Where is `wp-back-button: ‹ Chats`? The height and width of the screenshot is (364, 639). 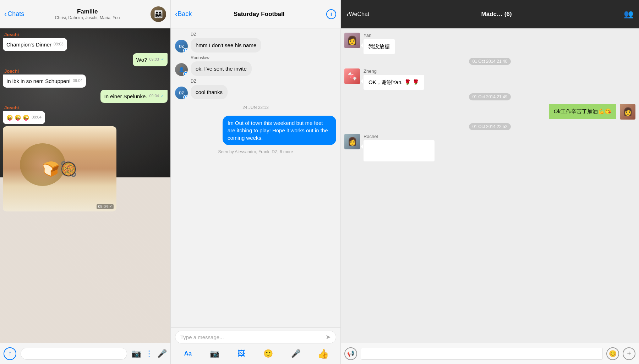 wp-back-button: ‹ Chats is located at coordinates (14, 14).